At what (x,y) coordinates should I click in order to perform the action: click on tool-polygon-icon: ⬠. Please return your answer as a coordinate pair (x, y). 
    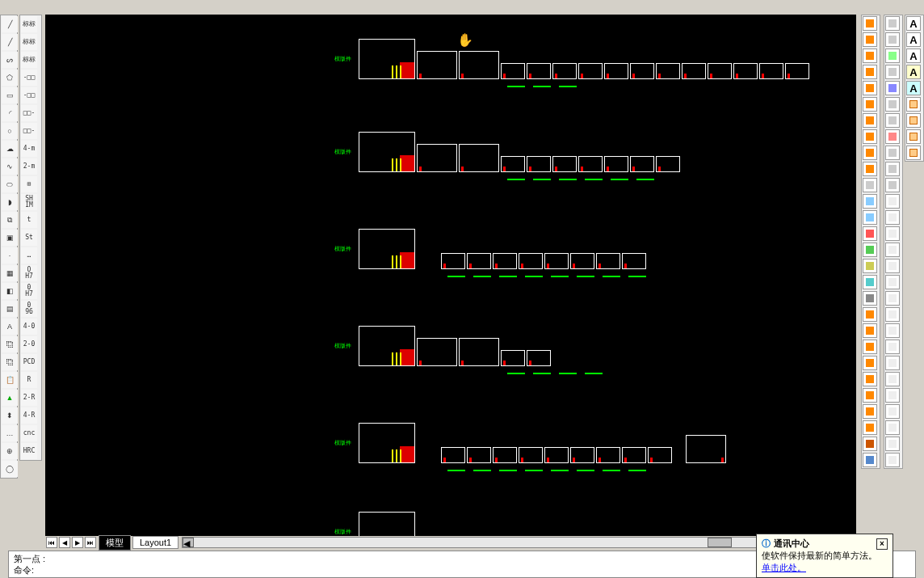
    Looking at the image, I should click on (10, 78).